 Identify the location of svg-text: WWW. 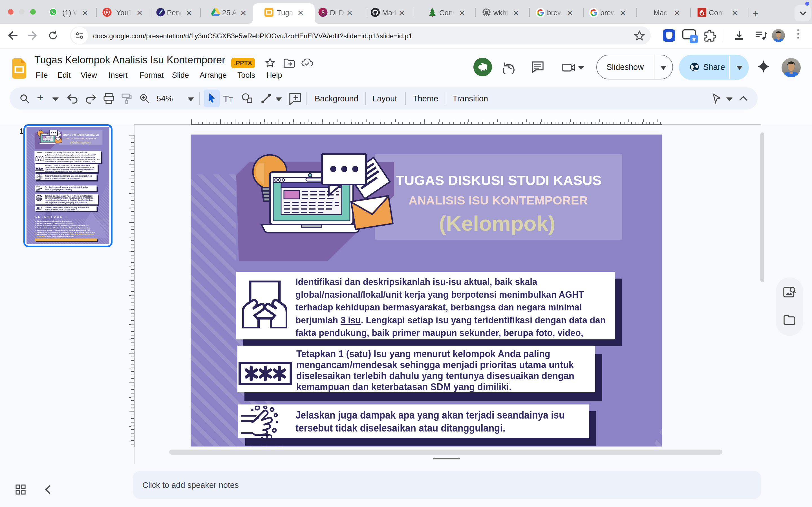
(39, 198).